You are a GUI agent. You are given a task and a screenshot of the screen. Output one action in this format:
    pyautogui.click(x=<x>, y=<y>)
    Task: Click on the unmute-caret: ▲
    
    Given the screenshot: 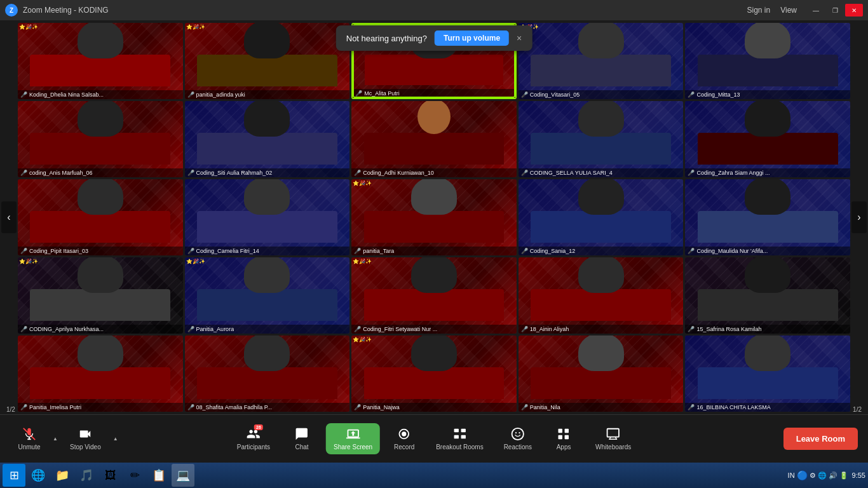 What is the action you would take?
    pyautogui.click(x=55, y=439)
    